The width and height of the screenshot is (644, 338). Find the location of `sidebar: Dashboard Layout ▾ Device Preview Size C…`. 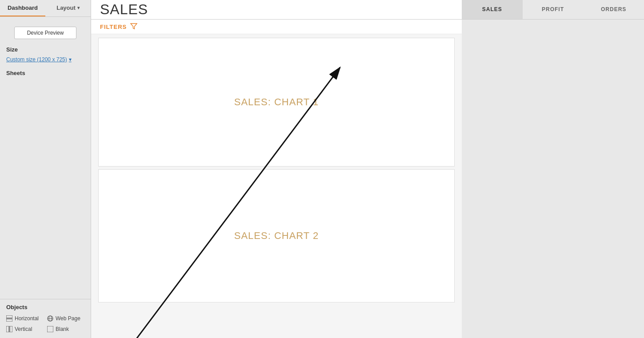

sidebar: Dashboard Layout ▾ Device Preview Size C… is located at coordinates (45, 169).